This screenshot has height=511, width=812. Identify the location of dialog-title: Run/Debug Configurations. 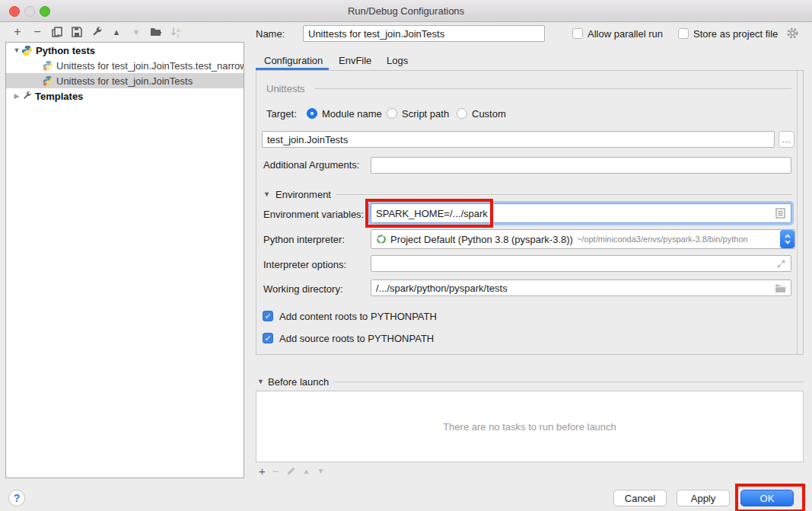
(406, 11).